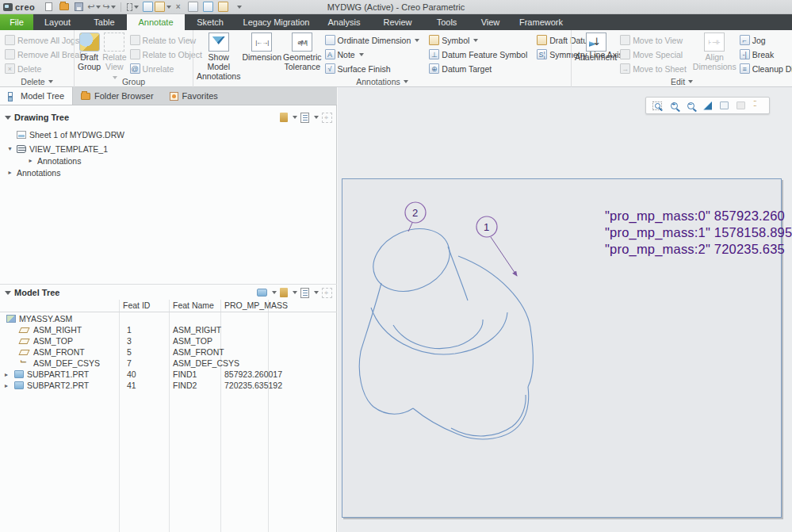  I want to click on table-row: MYASSY.ASM, so click(168, 319).